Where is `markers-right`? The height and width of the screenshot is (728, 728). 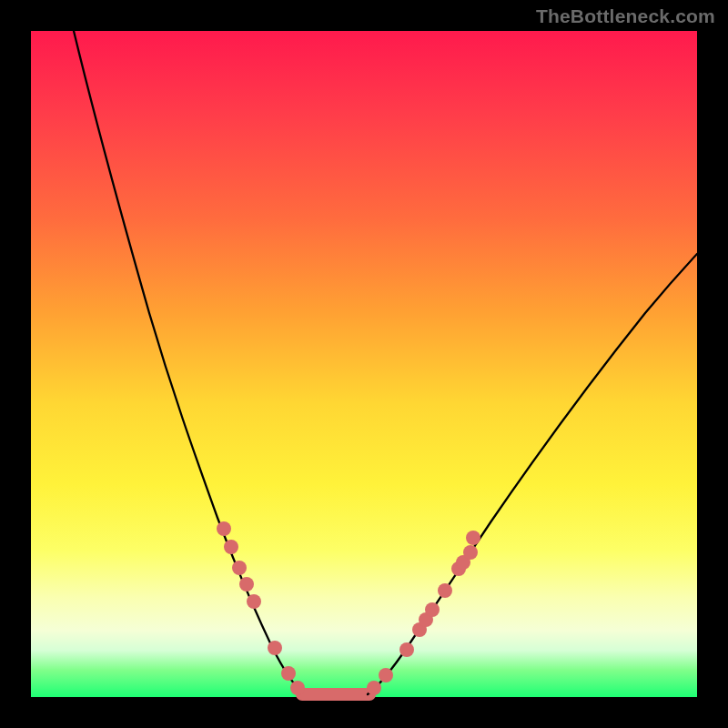 markers-right is located at coordinates (424, 613).